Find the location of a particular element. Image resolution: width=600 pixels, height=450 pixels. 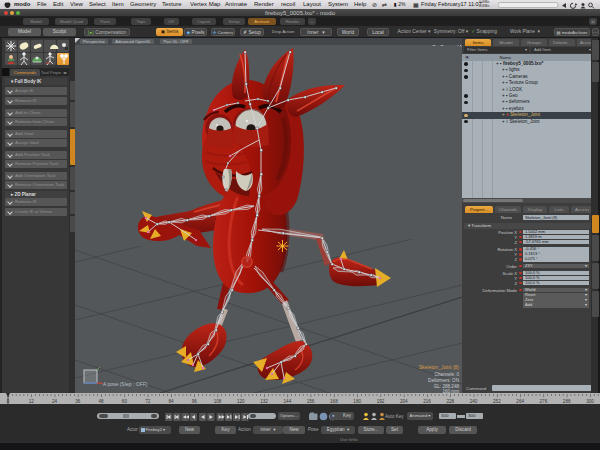

svg-text: 108 is located at coordinates (218, 402).